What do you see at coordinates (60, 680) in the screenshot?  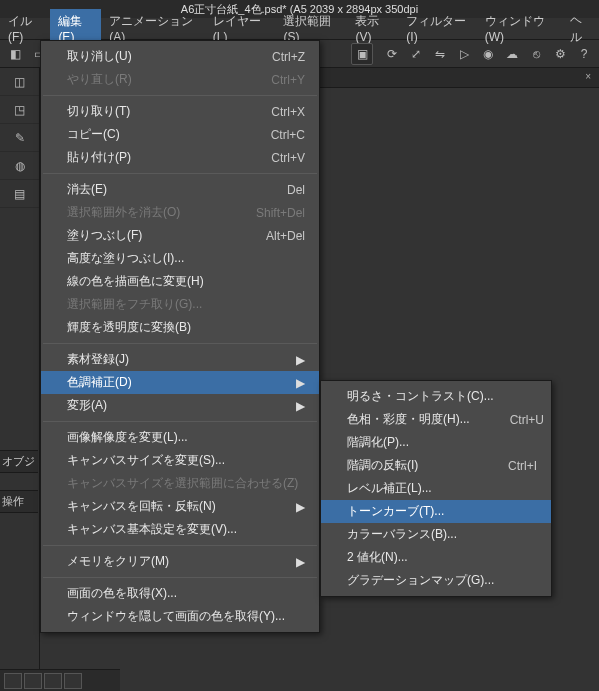 I see `bottom-strip` at bounding box center [60, 680].